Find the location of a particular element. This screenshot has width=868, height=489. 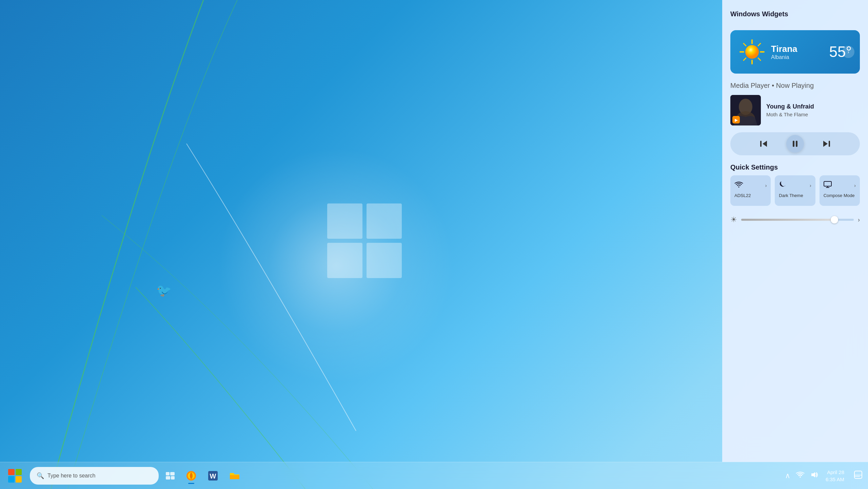

hidden-icons-button: ∧ is located at coordinates (788, 476).